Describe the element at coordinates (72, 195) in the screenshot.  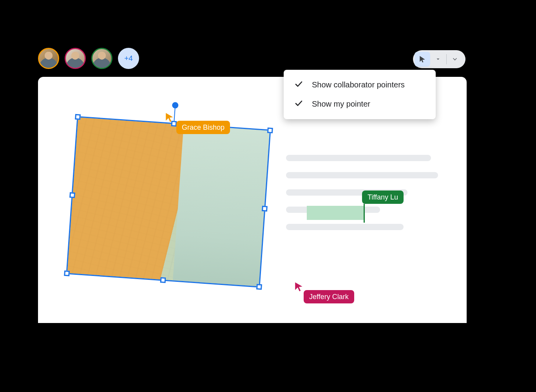
I see `resize-handle-ml` at that location.